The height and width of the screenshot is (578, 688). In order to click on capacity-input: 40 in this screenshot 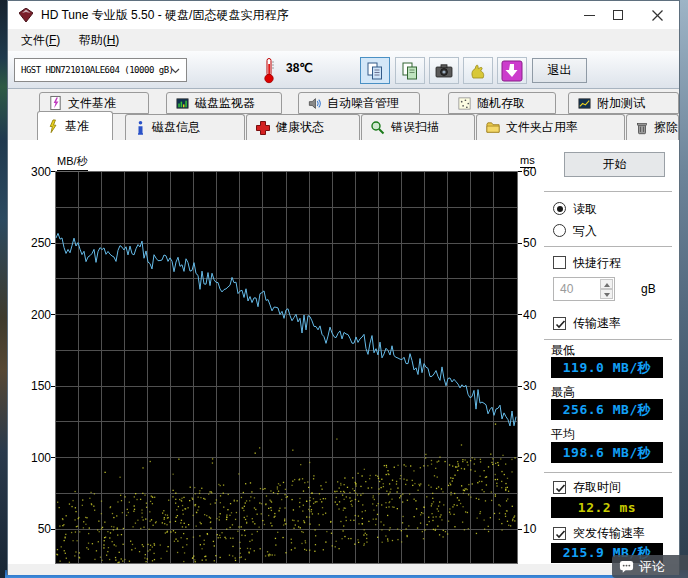, I will do `click(584, 289)`.